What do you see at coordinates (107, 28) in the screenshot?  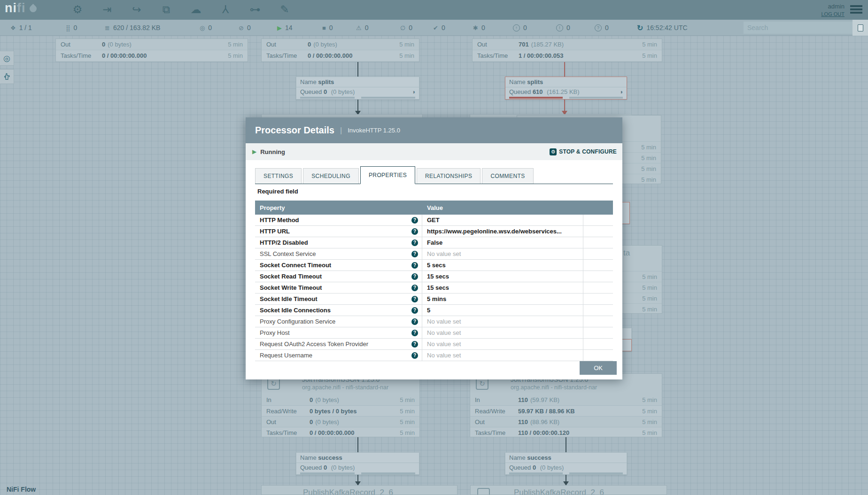 I see `queue-list-icon: ≣` at bounding box center [107, 28].